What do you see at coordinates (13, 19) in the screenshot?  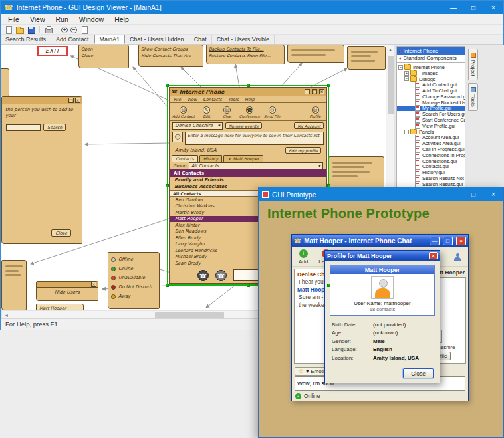 I see `menu-file: File` at bounding box center [13, 19].